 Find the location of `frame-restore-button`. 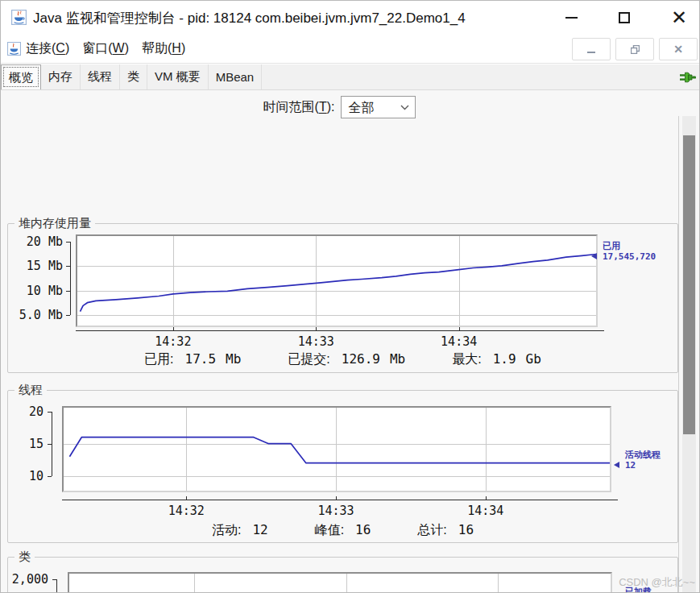

frame-restore-button is located at coordinates (635, 49).